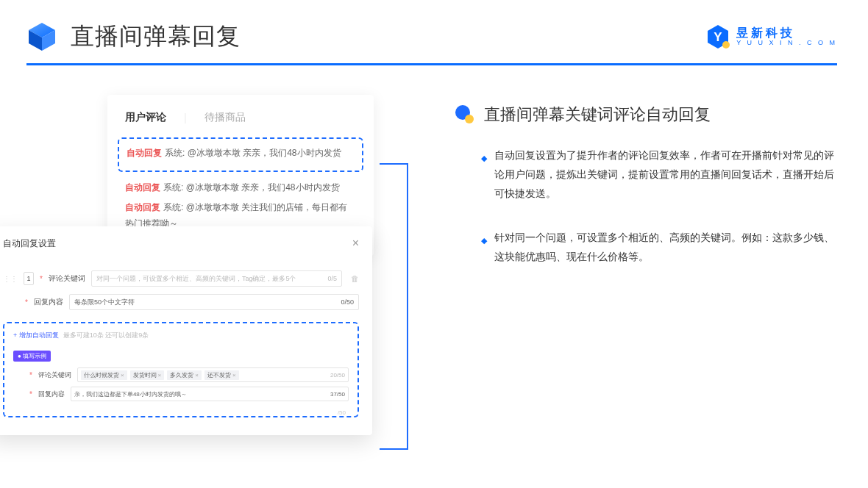 Image resolution: width=868 pixels, height=488 pixels. Describe the element at coordinates (36, 335) in the screenshot. I see `add-text: + 增加自动回复` at that location.